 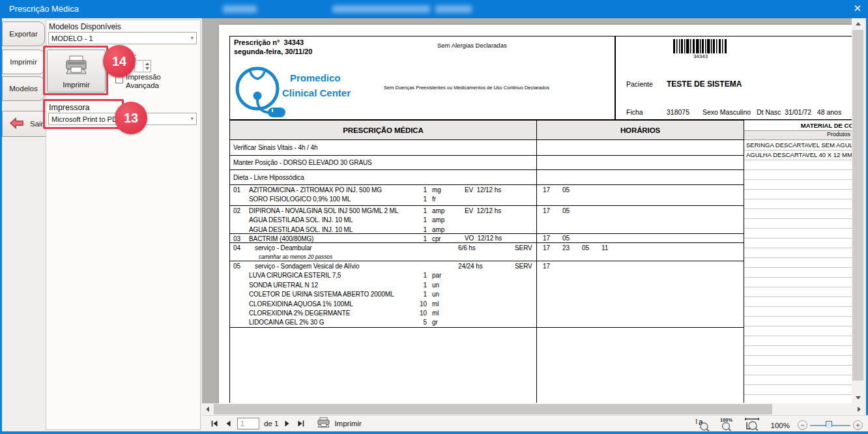 What do you see at coordinates (259, 91) in the screenshot?
I see `clinic-logo-icon` at bounding box center [259, 91].